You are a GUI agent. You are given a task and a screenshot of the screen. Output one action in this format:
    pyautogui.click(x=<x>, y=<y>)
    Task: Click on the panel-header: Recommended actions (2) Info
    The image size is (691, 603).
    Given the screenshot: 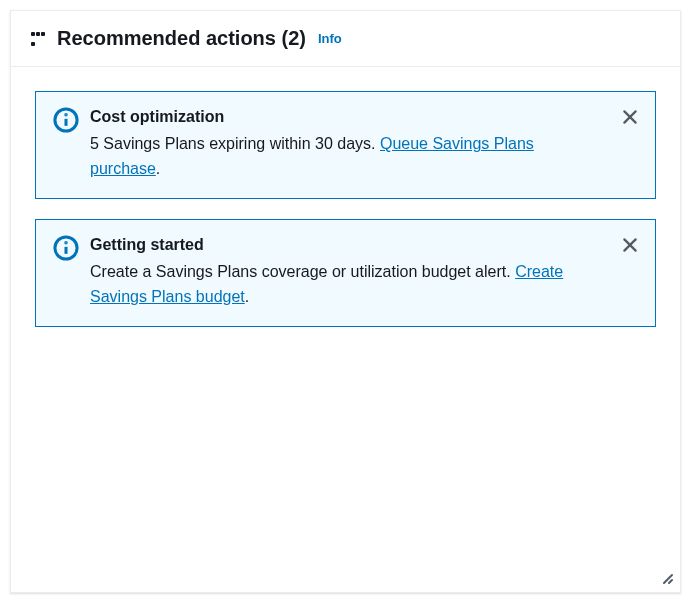 What is the action you would take?
    pyautogui.click(x=346, y=39)
    